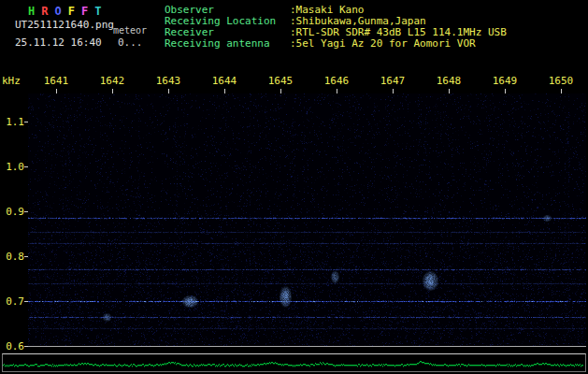  What do you see at coordinates (383, 44) in the screenshot?
I see `info-value: :5el Yagi Az 20 for Aomori VOR` at bounding box center [383, 44].